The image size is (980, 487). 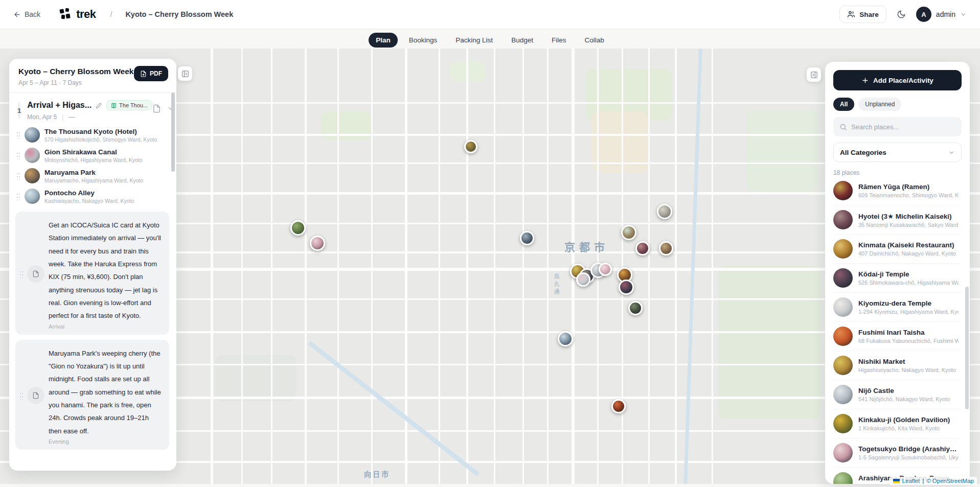 I want to click on tab-budget: Budget, so click(x=522, y=40).